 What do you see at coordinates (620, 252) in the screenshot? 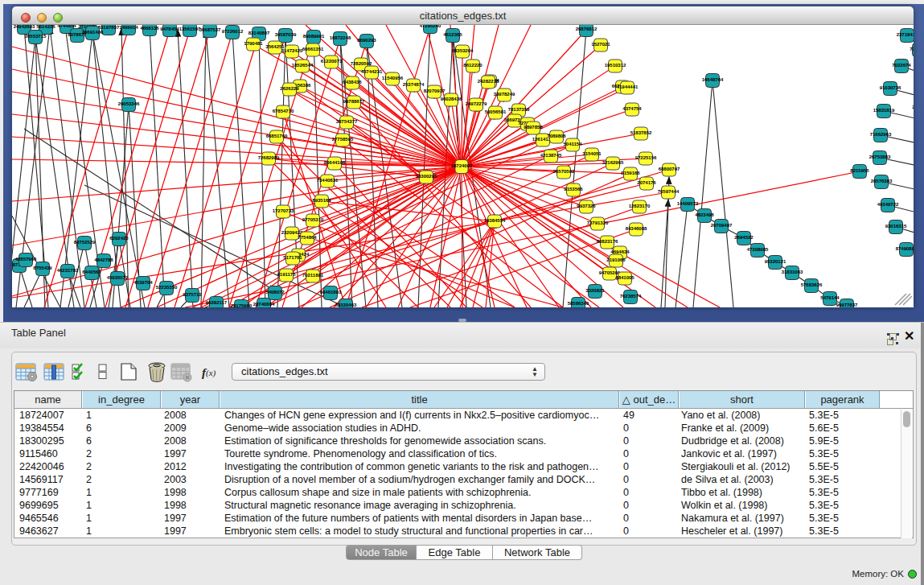
I see `svg-text: 4694634` at bounding box center [620, 252].